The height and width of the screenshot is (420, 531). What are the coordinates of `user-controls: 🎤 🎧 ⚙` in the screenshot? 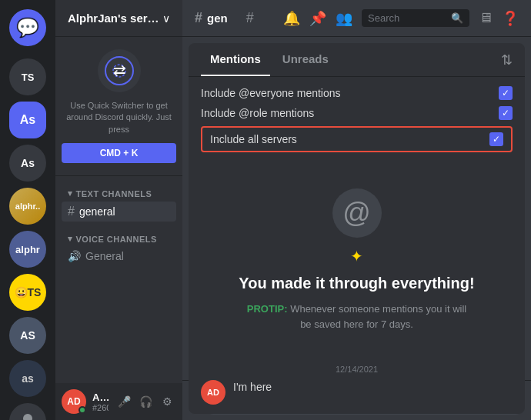 It's located at (145, 402).